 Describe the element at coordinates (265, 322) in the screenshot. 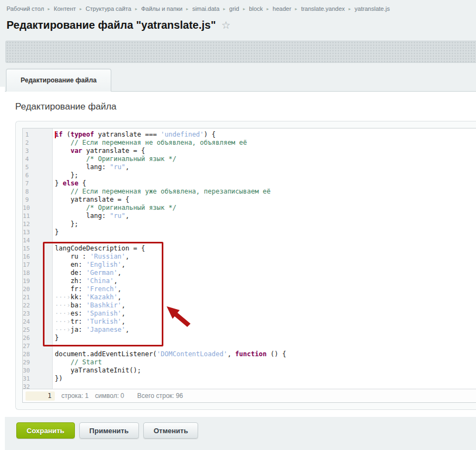

I see `code-line: ···›tr: 'Turkish',` at that location.